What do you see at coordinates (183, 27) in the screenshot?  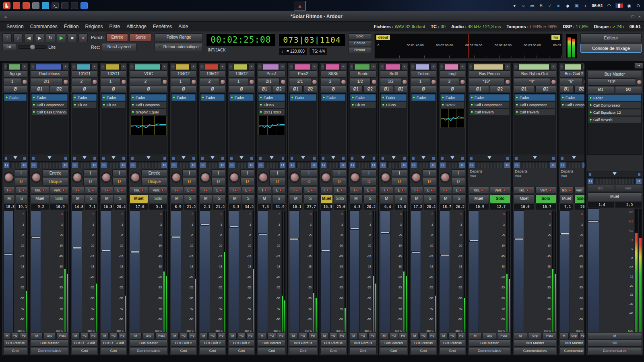 I see `menu-aide: Aide` at bounding box center [183, 27].